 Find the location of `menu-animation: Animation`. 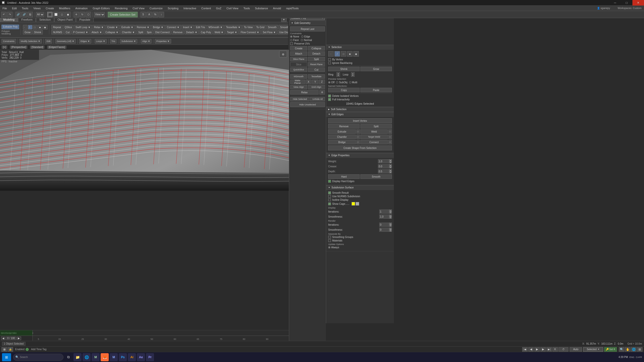

menu-animation: Animation is located at coordinates (82, 8).